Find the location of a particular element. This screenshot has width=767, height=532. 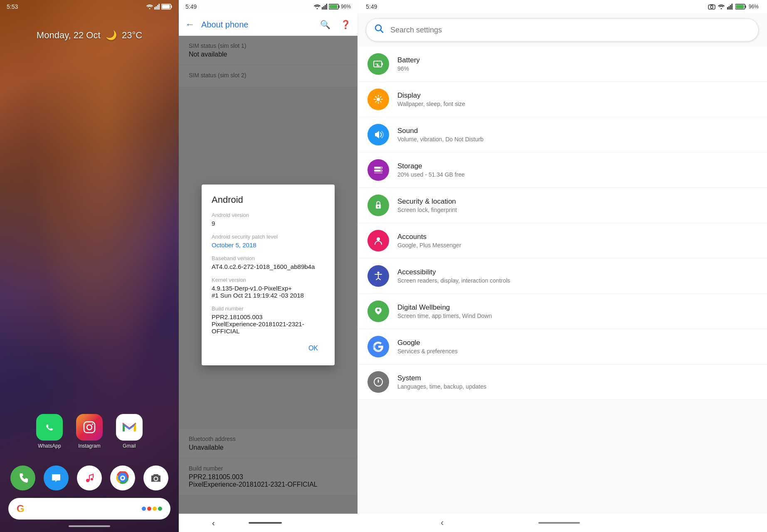

build-label: Build number is located at coordinates (268, 308).